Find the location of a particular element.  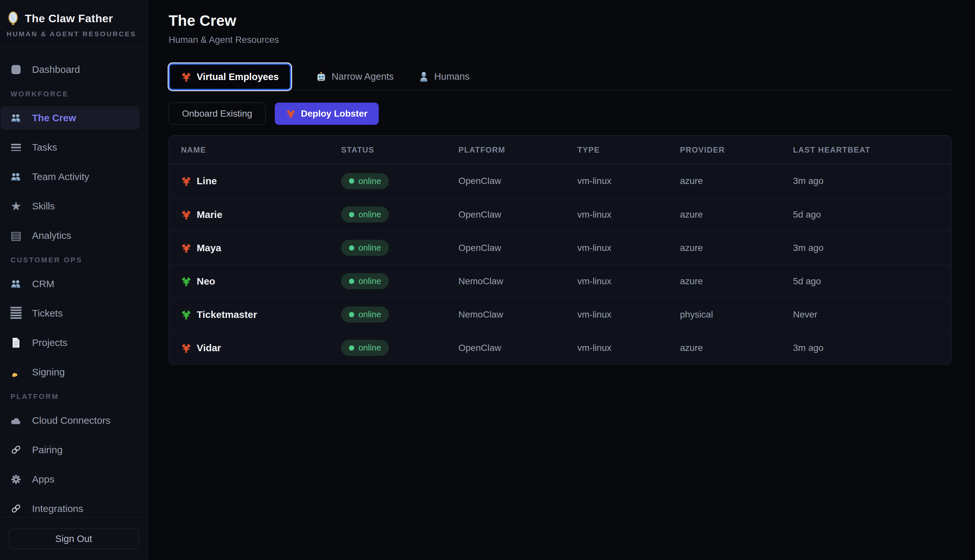

employee-name: Line is located at coordinates (207, 181).